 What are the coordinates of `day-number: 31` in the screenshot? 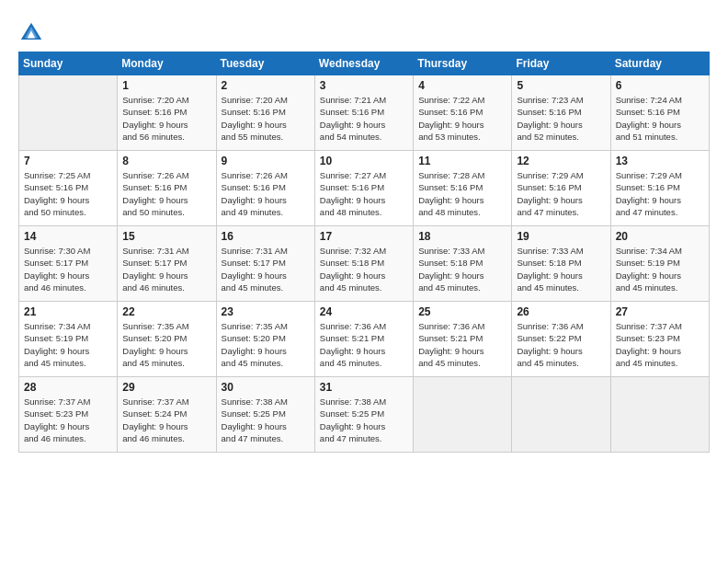 It's located at (364, 387).